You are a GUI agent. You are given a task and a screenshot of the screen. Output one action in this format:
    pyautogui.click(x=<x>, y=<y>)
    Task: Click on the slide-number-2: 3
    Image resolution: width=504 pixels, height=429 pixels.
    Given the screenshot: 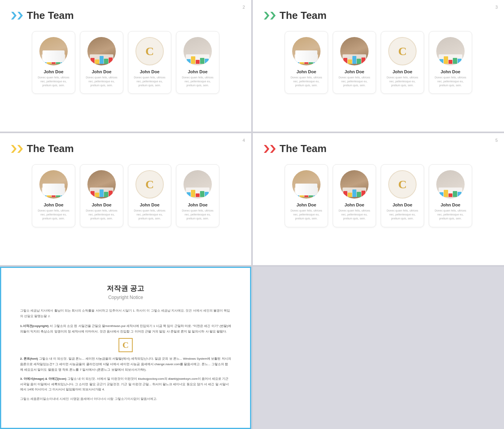 What is the action you would take?
    pyautogui.click(x=497, y=7)
    